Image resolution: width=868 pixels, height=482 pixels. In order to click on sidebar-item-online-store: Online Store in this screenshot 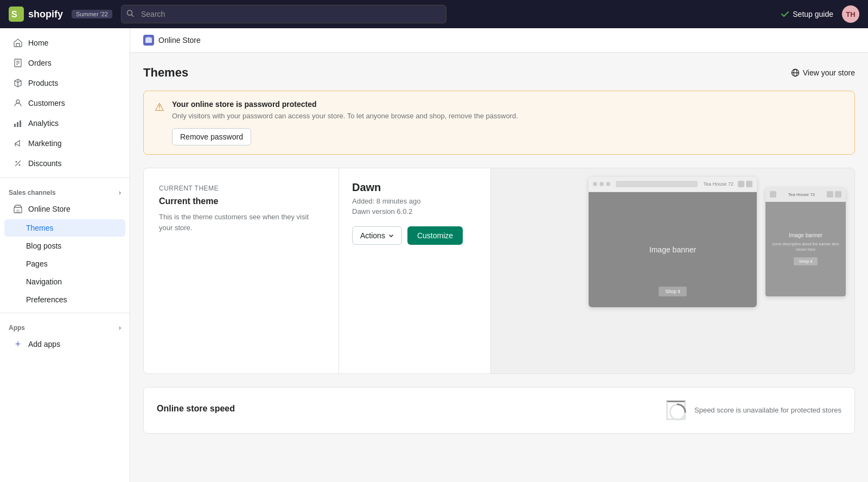, I will do `click(65, 209)`.